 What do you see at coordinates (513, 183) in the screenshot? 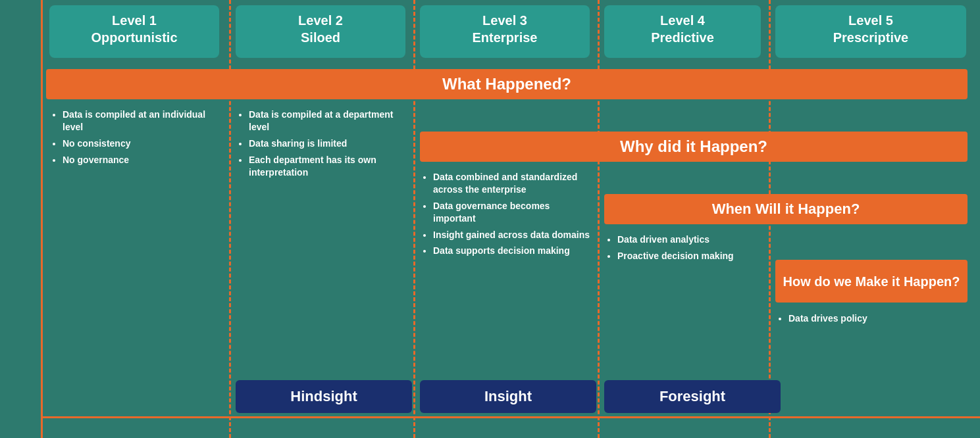
I see `level3-bullet-1: Data combined and standardized across th…` at bounding box center [513, 183].